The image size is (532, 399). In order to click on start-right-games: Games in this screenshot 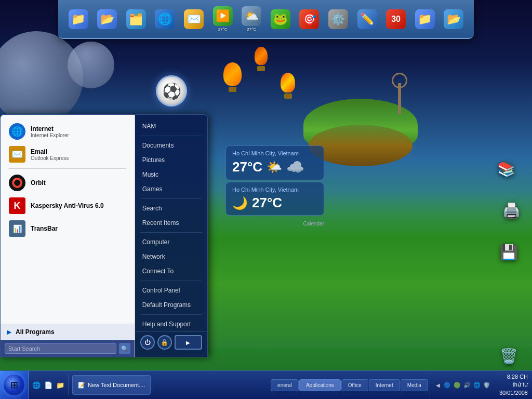, I will do `click(171, 189)`.